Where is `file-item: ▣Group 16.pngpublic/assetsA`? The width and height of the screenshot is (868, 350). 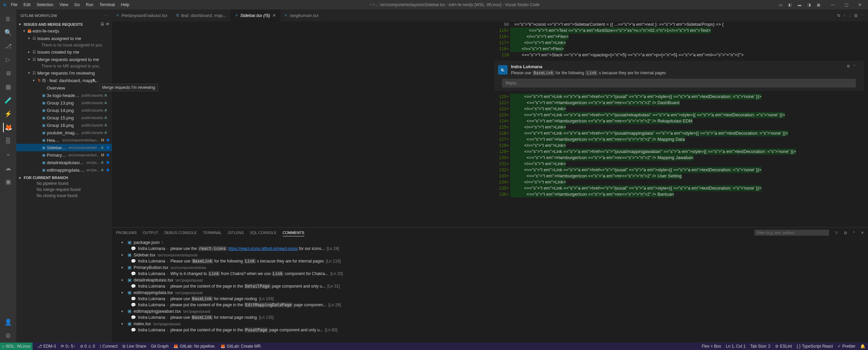
file-item: ▣Group 16.pngpublic/assetsA is located at coordinates (64, 125).